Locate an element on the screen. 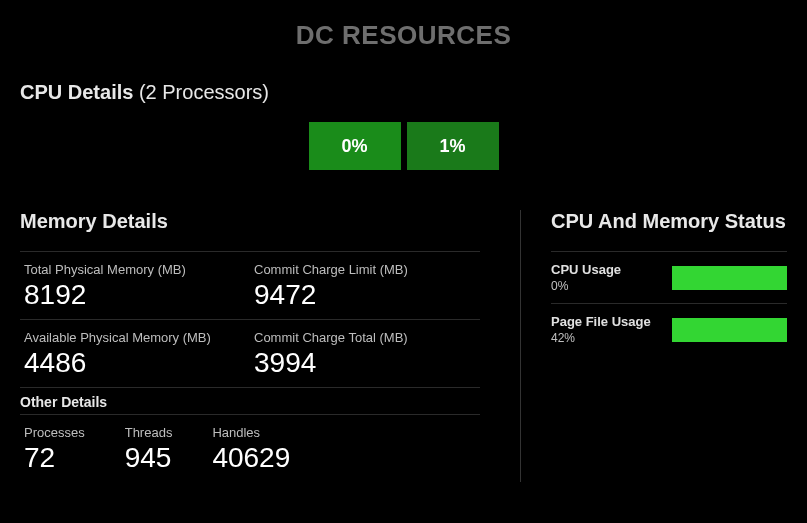 Image resolution: width=807 pixels, height=523 pixels. other-details-heading: Other Details is located at coordinates (250, 401).